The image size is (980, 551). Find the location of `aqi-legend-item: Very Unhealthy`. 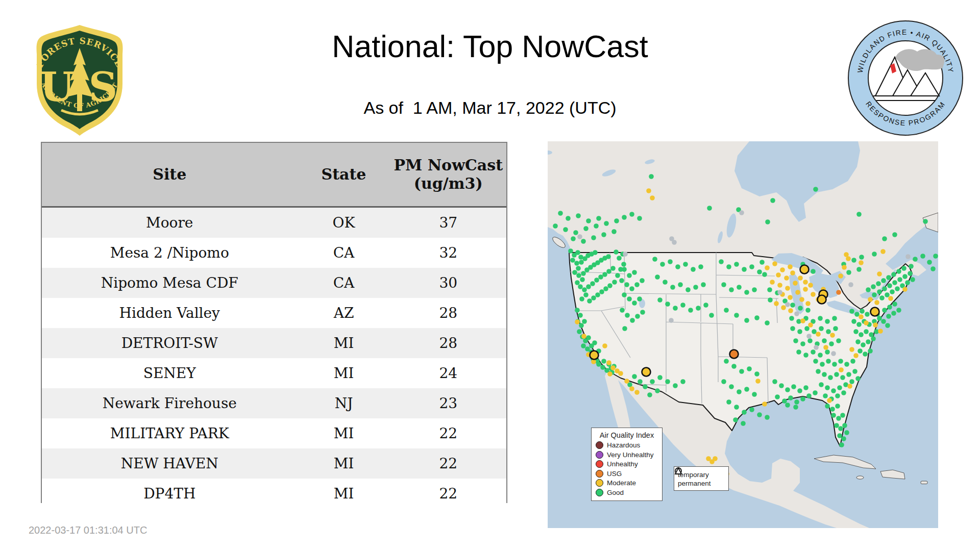

aqi-legend-item: Very Unhealthy is located at coordinates (627, 455).